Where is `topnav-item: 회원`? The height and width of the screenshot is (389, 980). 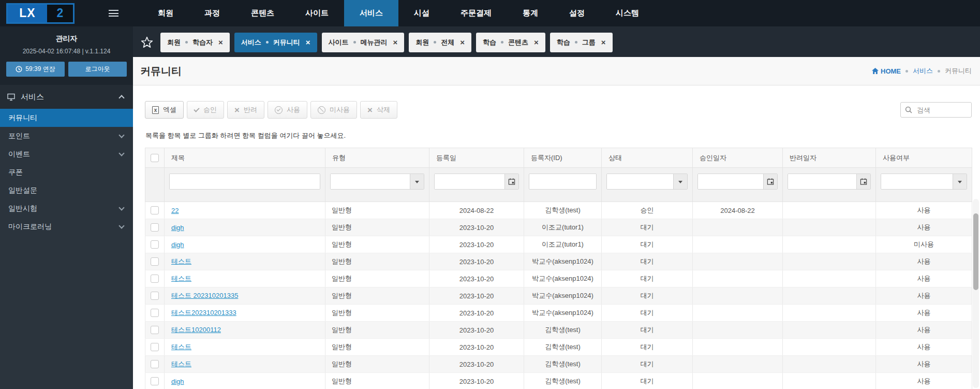 topnav-item: 회원 is located at coordinates (166, 13).